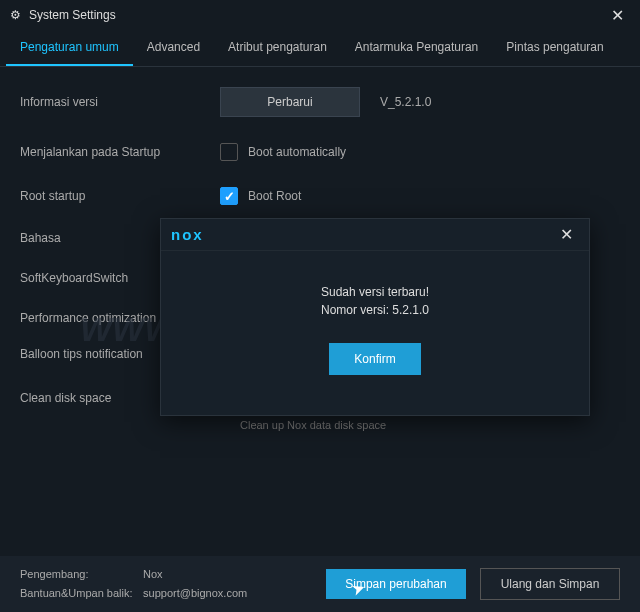 The width and height of the screenshot is (640, 612). I want to click on tab-general: Pengaturan umum, so click(70, 48).